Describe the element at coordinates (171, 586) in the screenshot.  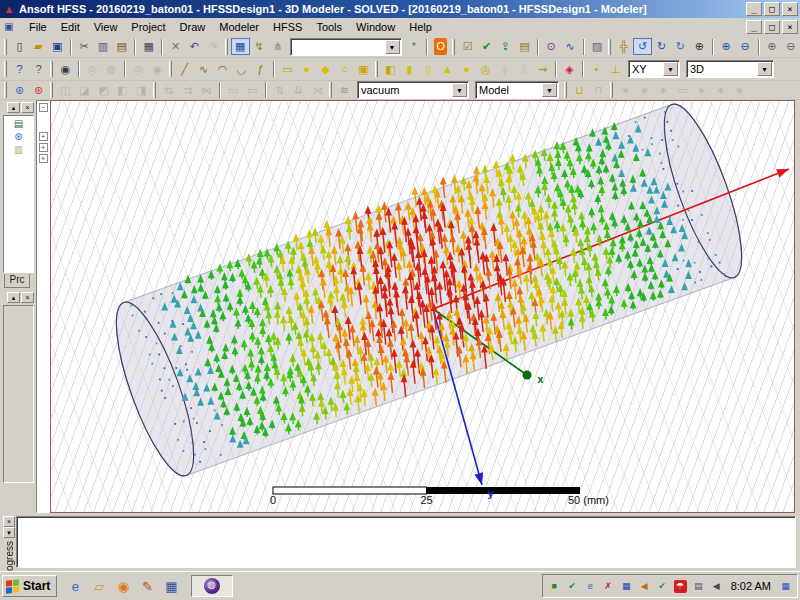
I see `quick-display-icon: ▦` at that location.